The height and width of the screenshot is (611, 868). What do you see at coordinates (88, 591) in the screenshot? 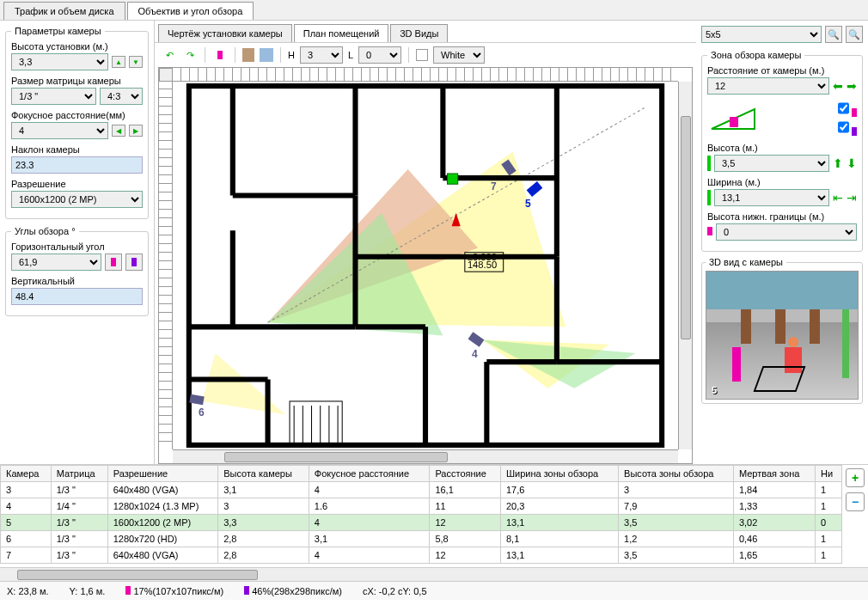
I see `status-y: Y: 1,6 м.` at bounding box center [88, 591].